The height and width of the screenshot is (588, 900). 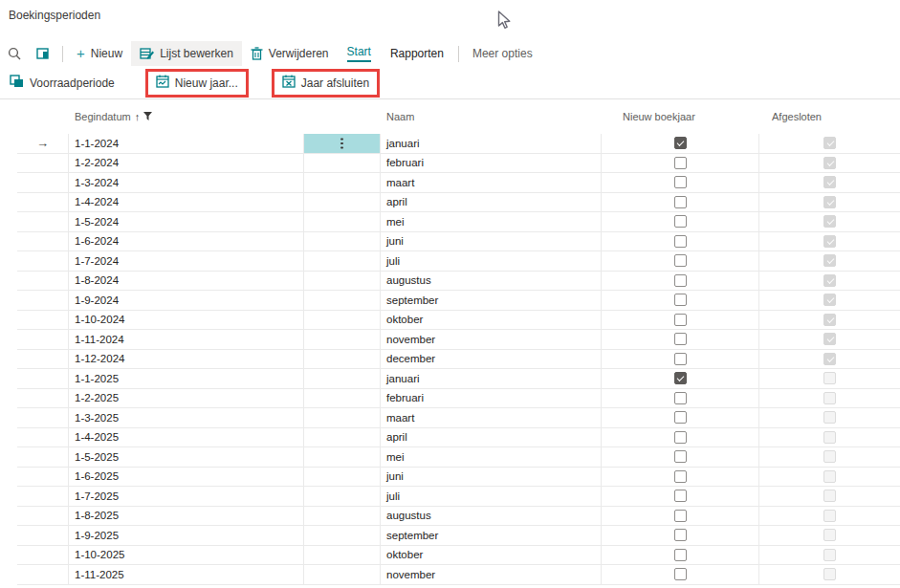 What do you see at coordinates (459, 516) in the screenshot?
I see `table-row: → 1-8-2025 augustus` at bounding box center [459, 516].